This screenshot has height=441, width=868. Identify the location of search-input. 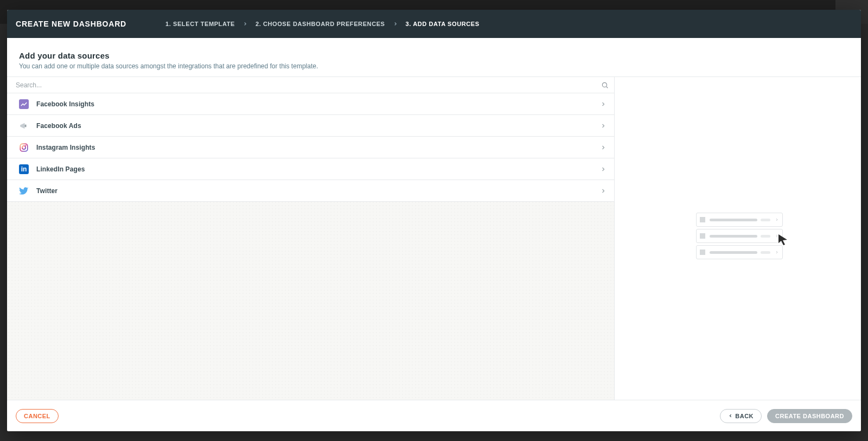
(308, 85).